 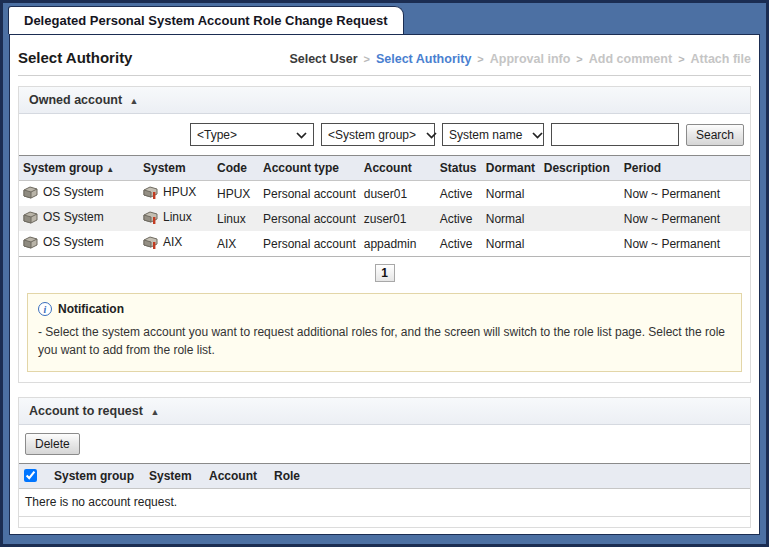 What do you see at coordinates (715, 135) in the screenshot?
I see `search-button: Search` at bounding box center [715, 135].